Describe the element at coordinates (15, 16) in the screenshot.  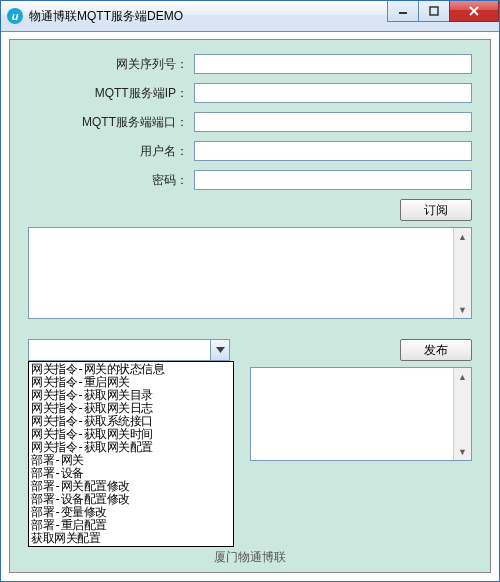
I see `app-icon: u` at that location.